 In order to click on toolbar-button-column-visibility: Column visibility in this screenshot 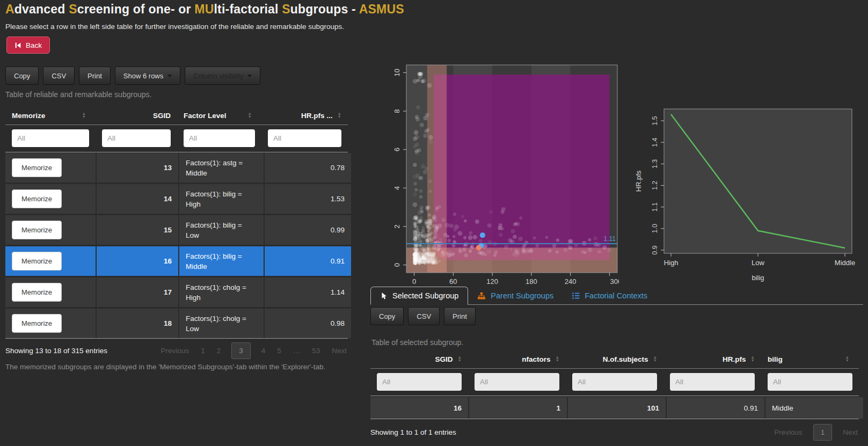, I will do `click(222, 76)`.